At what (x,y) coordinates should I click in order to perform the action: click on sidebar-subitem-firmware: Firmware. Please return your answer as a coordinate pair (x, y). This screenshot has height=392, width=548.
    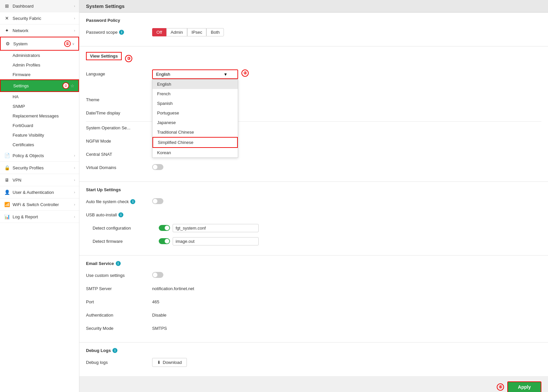
    Looking at the image, I should click on (40, 75).